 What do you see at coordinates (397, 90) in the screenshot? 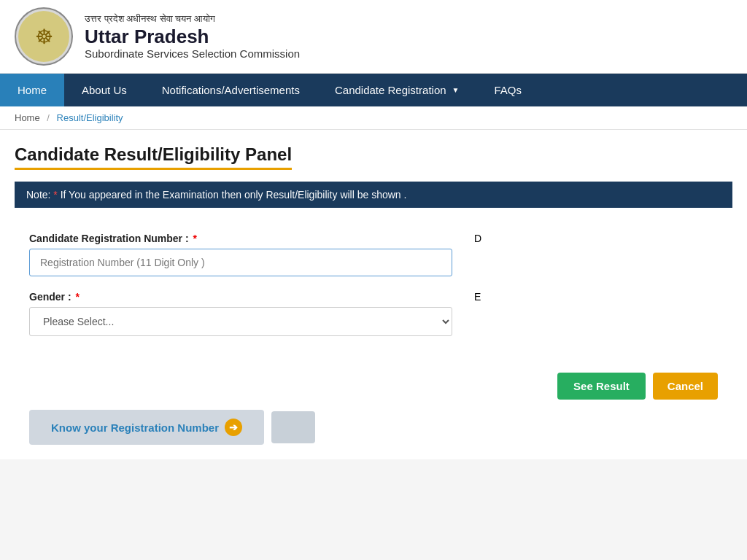
I see `nav-candidate-registration: Candidate Registration ▼` at bounding box center [397, 90].